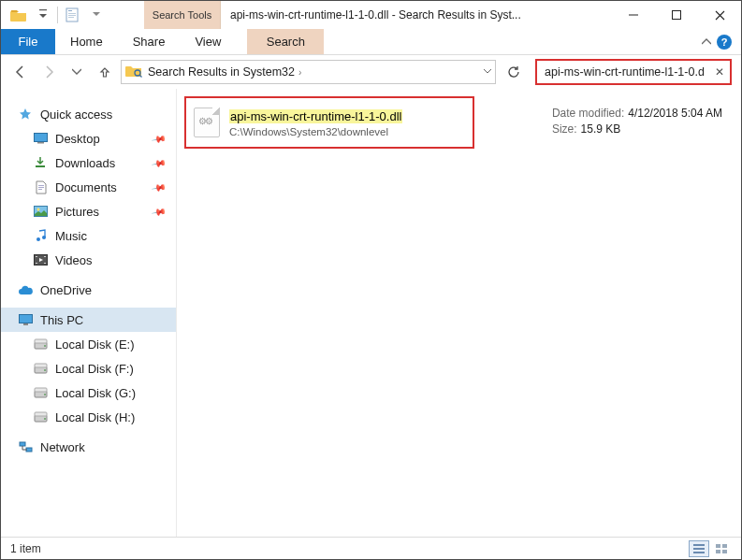 The height and width of the screenshot is (560, 742). What do you see at coordinates (96, 15) in the screenshot?
I see `qat-dropdown2-icon` at bounding box center [96, 15].